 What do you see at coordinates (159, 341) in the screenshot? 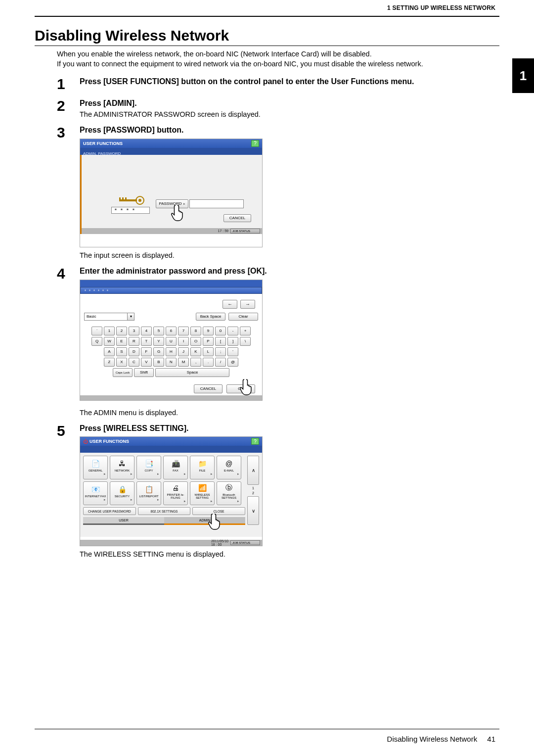
I see `kb-key: Y` at bounding box center [159, 341].